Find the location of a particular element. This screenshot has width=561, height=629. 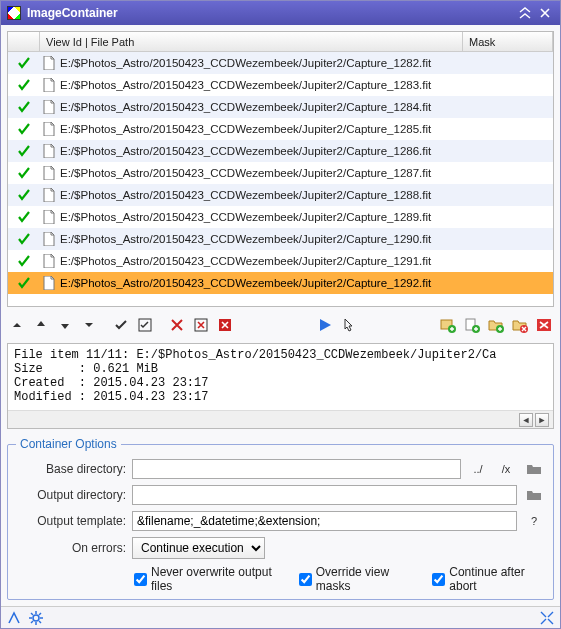

col-filepath: View Id | File Path is located at coordinates (252, 42).